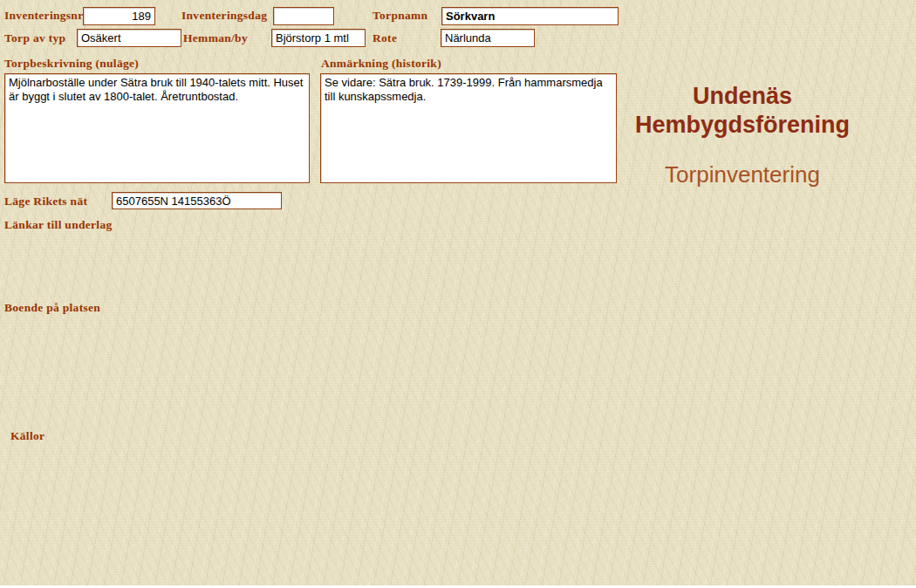  I want to click on torpnamn-field, so click(530, 16).